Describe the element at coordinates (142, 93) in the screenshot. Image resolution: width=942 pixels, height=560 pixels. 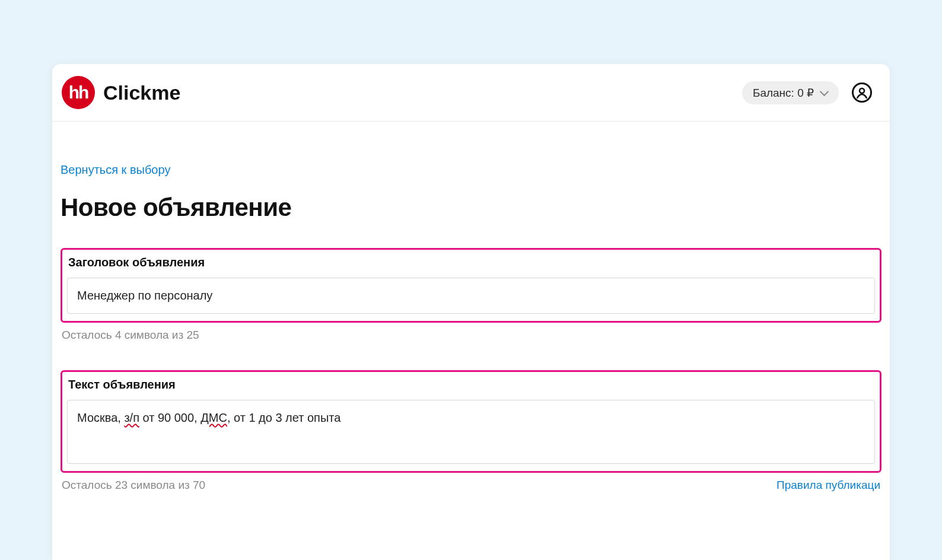
I see `brand-name: Clickme` at that location.